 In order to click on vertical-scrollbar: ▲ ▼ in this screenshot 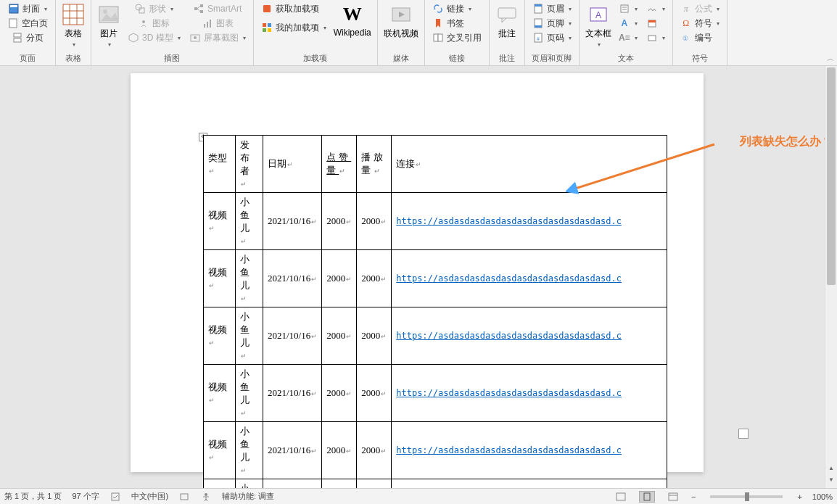, I will do `click(831, 277)`.